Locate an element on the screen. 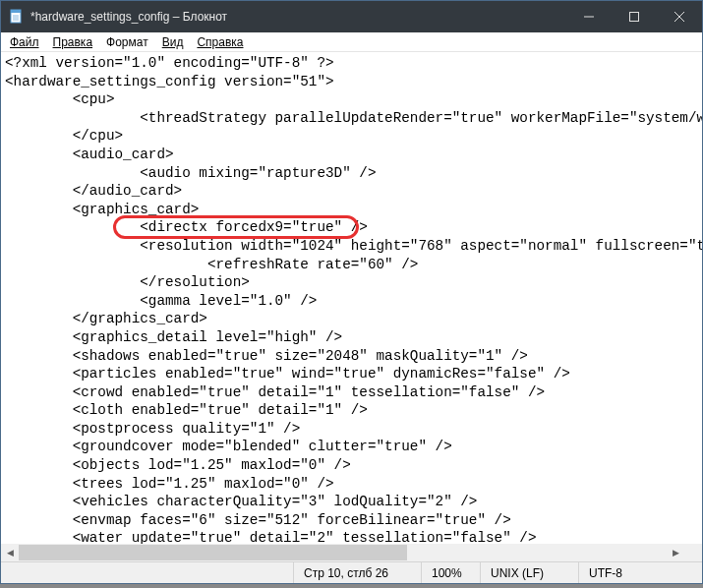 This screenshot has width=703, height=588. status-zoom: 100% is located at coordinates (450, 572).